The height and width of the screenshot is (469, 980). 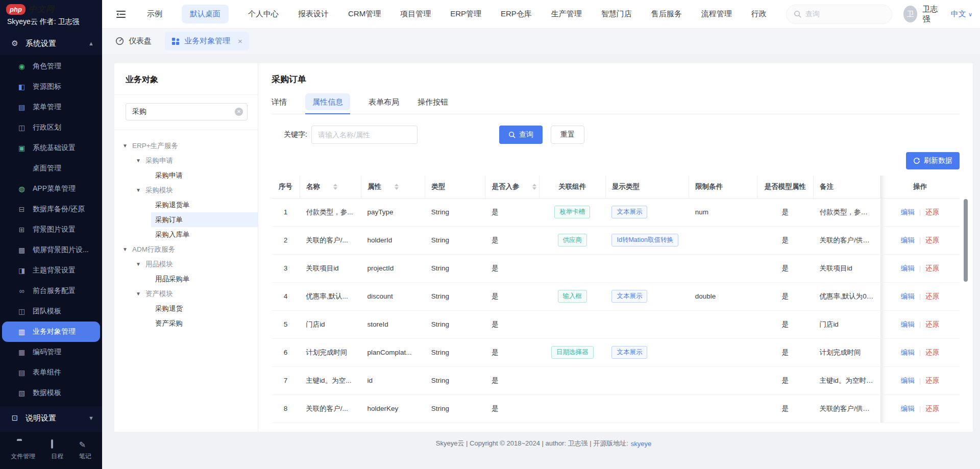 What do you see at coordinates (155, 14) in the screenshot?
I see `nav-item-0: 示例` at bounding box center [155, 14].